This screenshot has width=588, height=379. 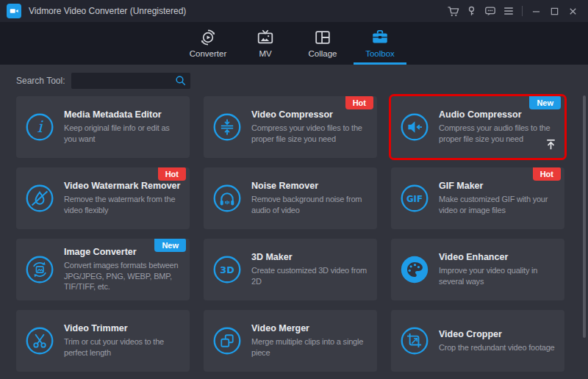 What do you see at coordinates (41, 81) in the screenshot?
I see `search-label: Search Tool:` at bounding box center [41, 81].